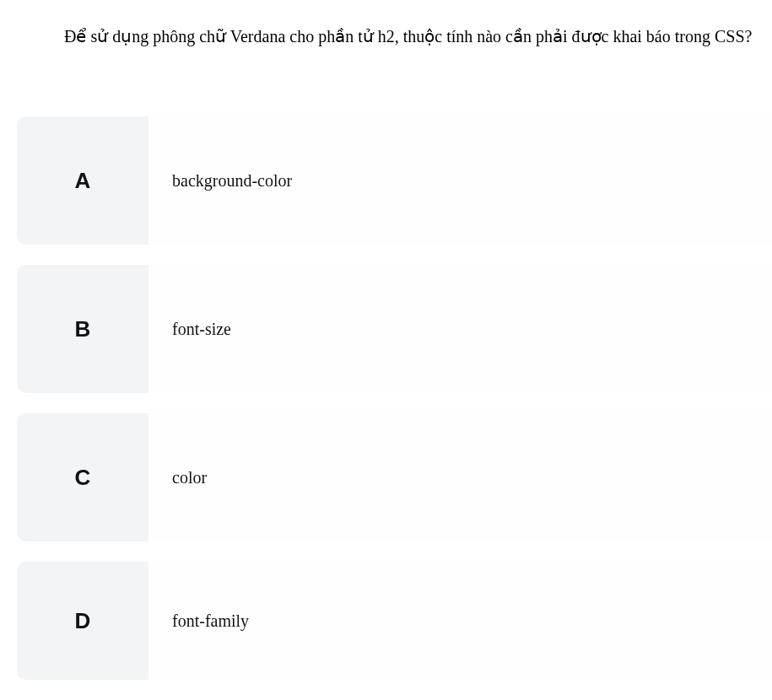 The height and width of the screenshot is (700, 772). Describe the element at coordinates (83, 329) in the screenshot. I see `option-letter: B` at that location.